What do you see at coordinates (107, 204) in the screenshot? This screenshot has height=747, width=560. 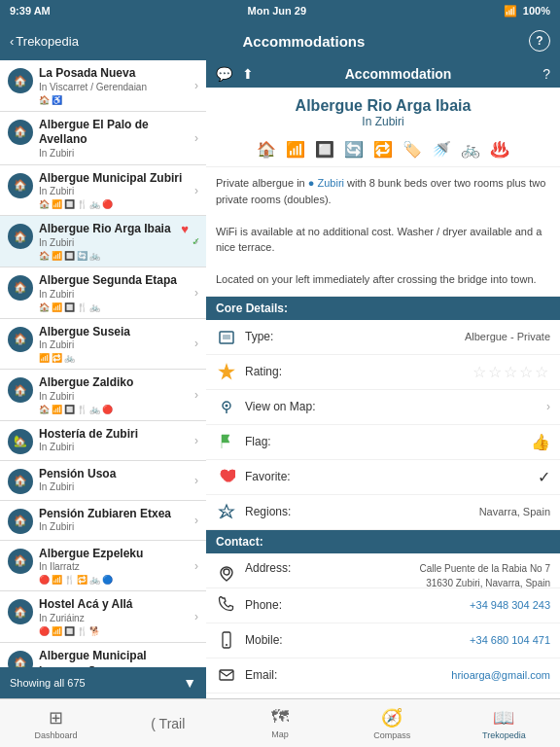 I see `amenity: 🔴` at bounding box center [107, 204].